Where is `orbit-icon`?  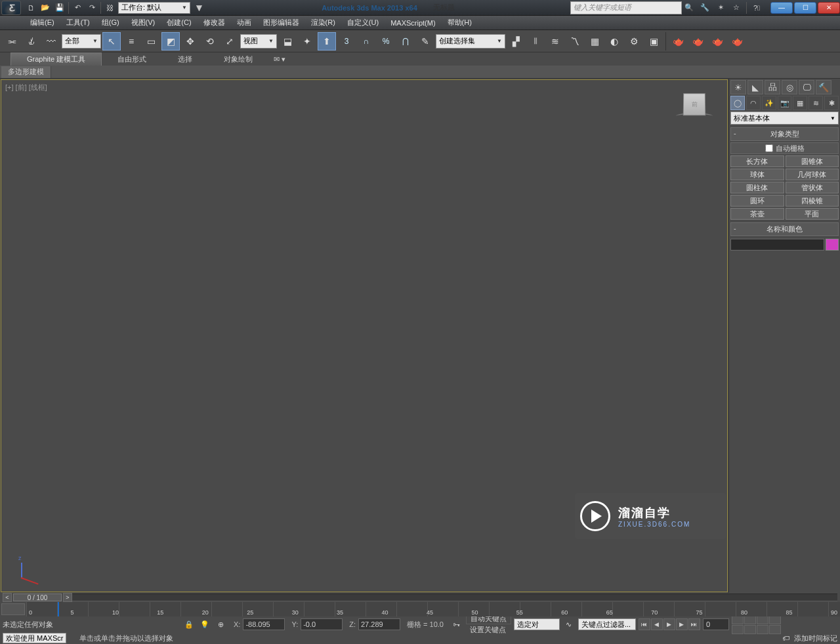 orbit-icon is located at coordinates (763, 630).